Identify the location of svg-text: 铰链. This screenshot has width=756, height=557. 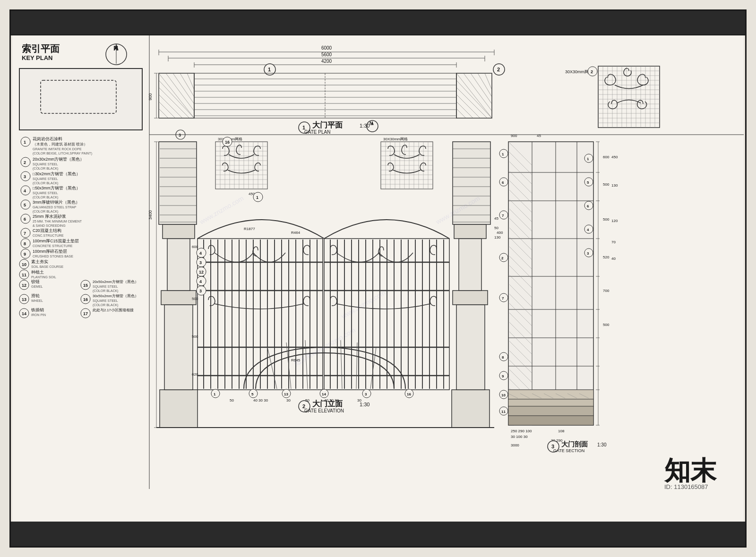
(35, 282).